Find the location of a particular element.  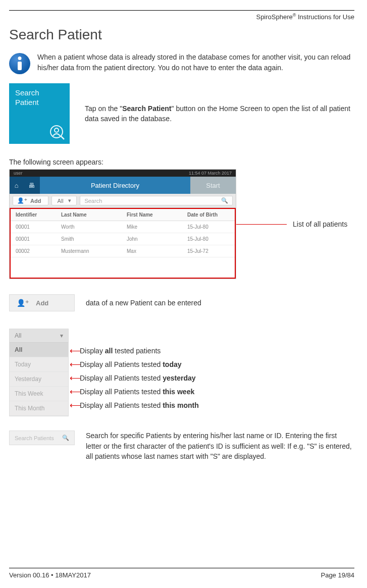

following-text: The following screen appears: is located at coordinates (182, 162).